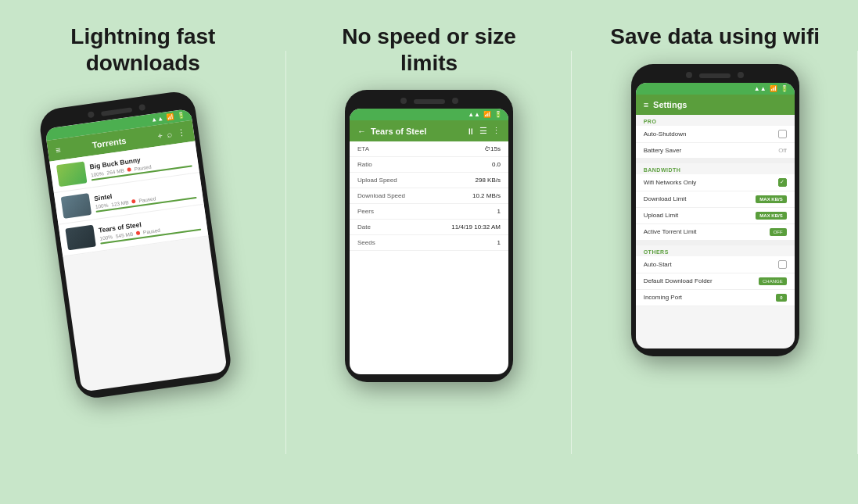  I want to click on screen-1: ▲▲ 📶 🔋 ≡ Torrents + ⌕ ⋮, so click(136, 250).